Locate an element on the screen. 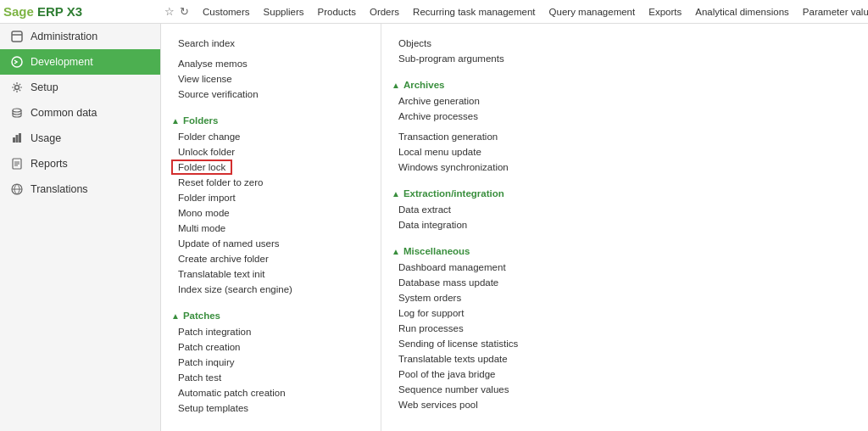 The height and width of the screenshot is (431, 868). sidebar-label-usage: Usage is located at coordinates (46, 138).